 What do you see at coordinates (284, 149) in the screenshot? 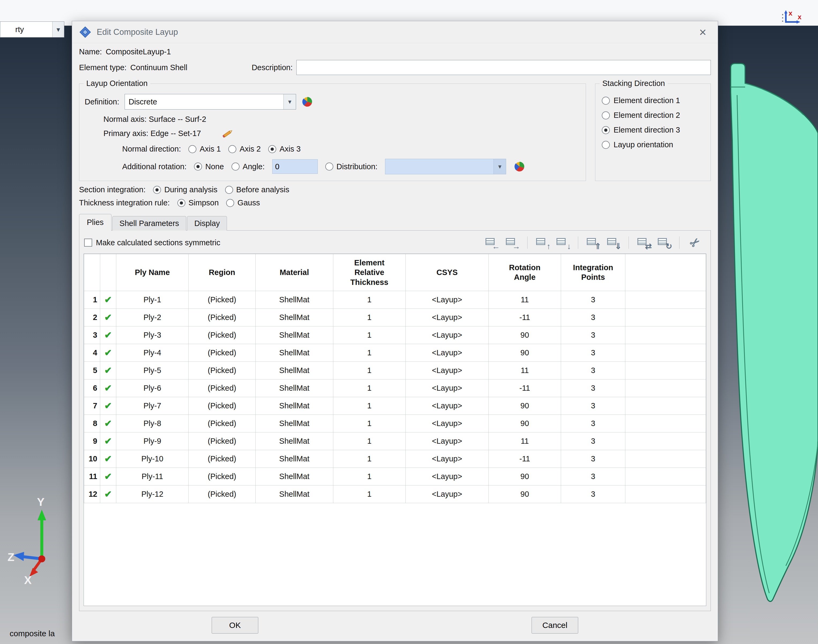
I see `normal-direction-axis3-radio: Axis 3` at bounding box center [284, 149].